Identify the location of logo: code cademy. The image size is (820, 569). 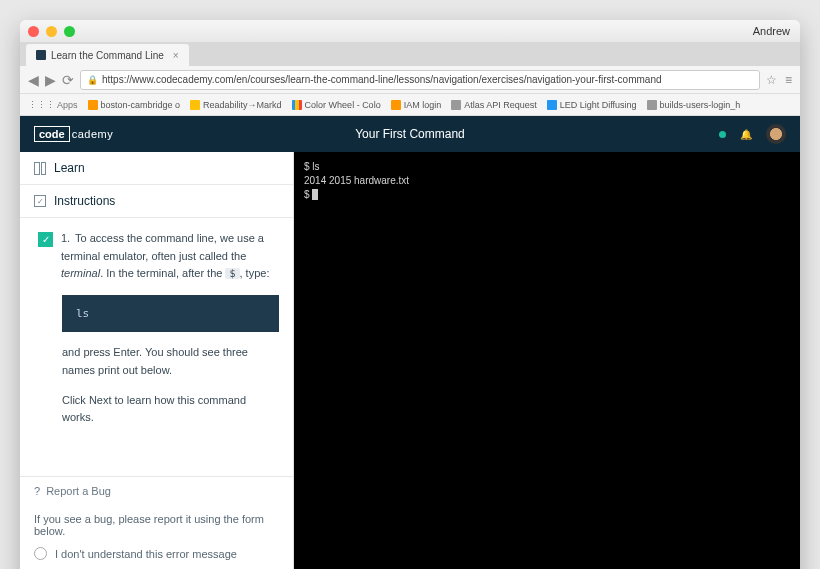
(74, 134).